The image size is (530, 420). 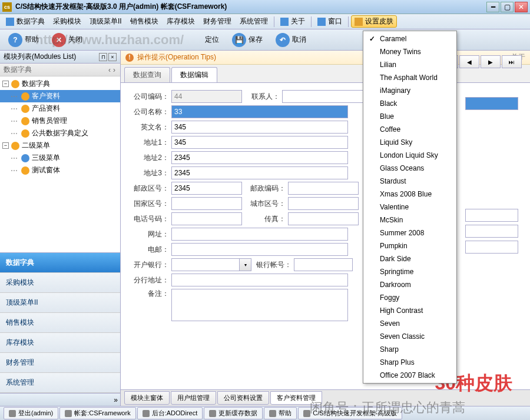 What do you see at coordinates (410, 129) in the screenshot?
I see `skin-item-coffee: Coffee` at bounding box center [410, 129].